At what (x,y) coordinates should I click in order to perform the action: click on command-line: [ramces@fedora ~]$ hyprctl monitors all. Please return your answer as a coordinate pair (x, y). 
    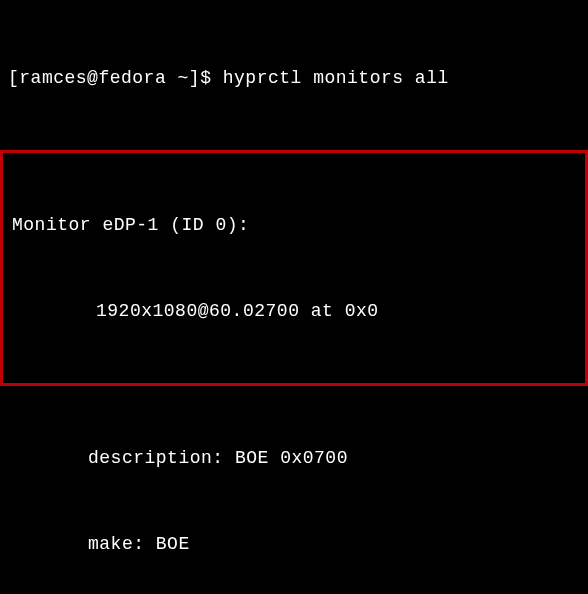
    Looking at the image, I should click on (294, 78).